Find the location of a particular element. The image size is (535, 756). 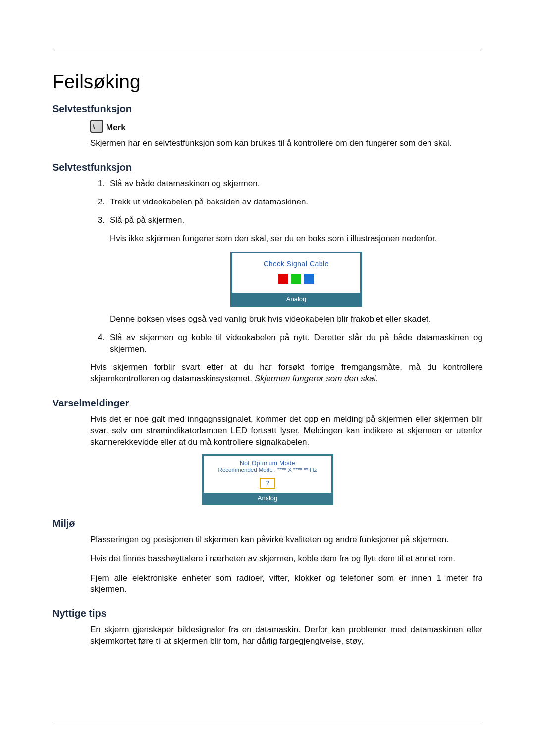

osd-line2: Recommended Mode : **** X **** ** Hz is located at coordinates (268, 470).